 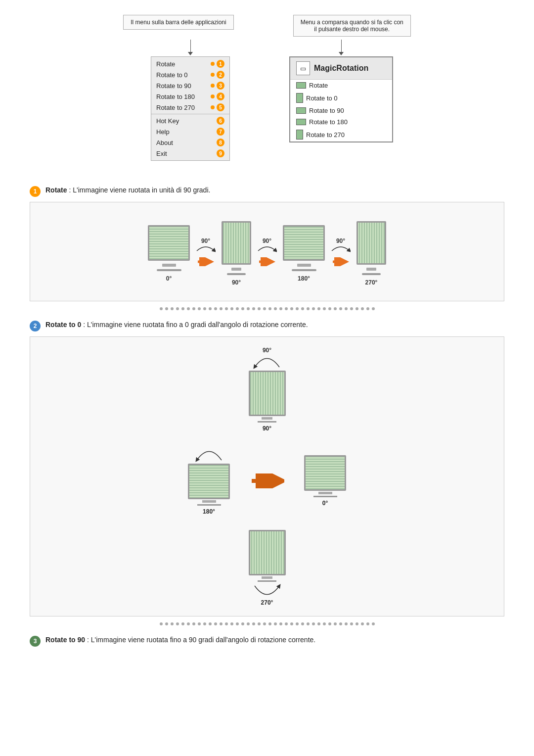 I want to click on ctx-item-rotate270: Rotate to 270, so click(x=341, y=135).